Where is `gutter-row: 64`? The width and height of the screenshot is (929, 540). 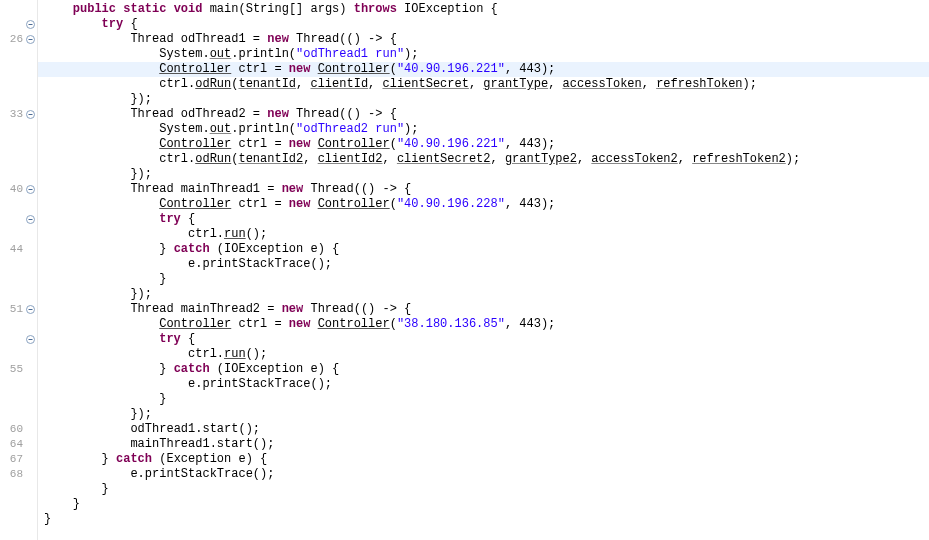 gutter-row: 64 is located at coordinates (18, 444).